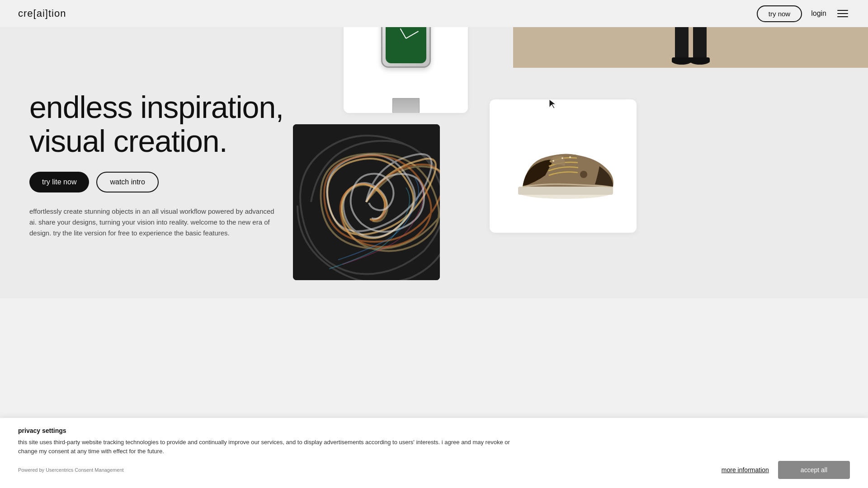 The image size is (868, 488). What do you see at coordinates (366, 202) in the screenshot?
I see `abstract-swirl` at bounding box center [366, 202].